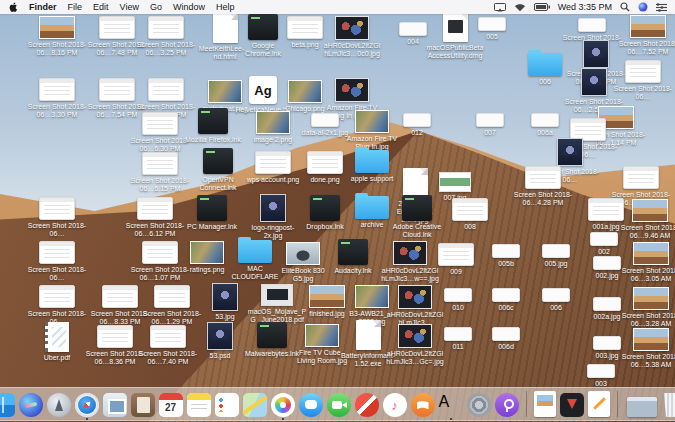  What do you see at coordinates (227, 405) in the screenshot?
I see `dock-reminders-icon` at bounding box center [227, 405].